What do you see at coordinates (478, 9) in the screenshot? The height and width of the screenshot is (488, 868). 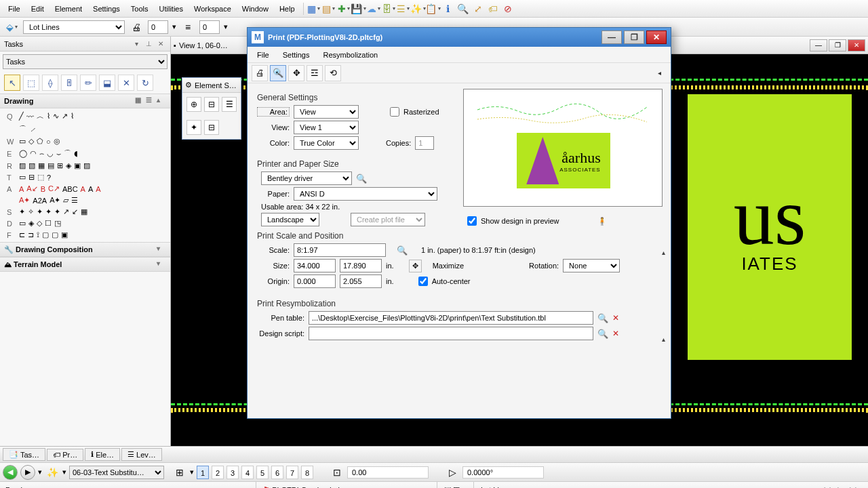 I see `zoom-extents-icon: ⤢` at bounding box center [478, 9].